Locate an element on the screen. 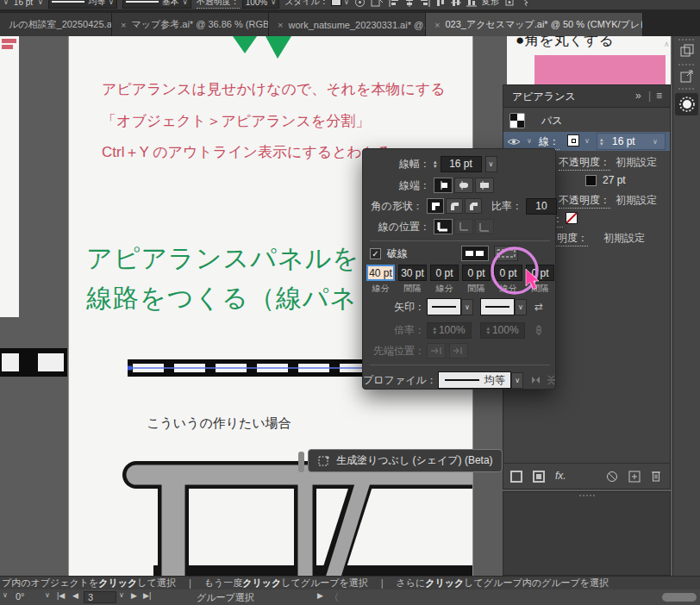 The image size is (700, 605). tab-document-3-active: × 023_アクセスマップ.ai* @ 50 % (CMYK/プレビュー) is located at coordinates (534, 24).